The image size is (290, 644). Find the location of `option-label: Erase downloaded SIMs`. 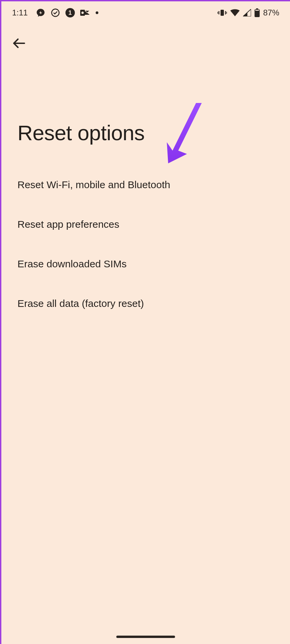

option-label: Erase downloaded SIMs is located at coordinates (72, 264).